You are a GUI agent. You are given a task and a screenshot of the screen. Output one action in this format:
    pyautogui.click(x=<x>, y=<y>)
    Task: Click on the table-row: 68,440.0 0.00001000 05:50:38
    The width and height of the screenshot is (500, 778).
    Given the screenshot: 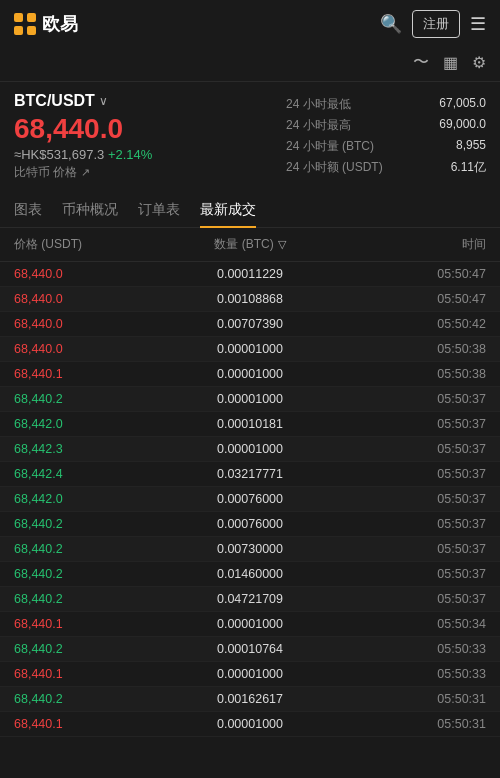 What is the action you would take?
    pyautogui.click(x=250, y=350)
    